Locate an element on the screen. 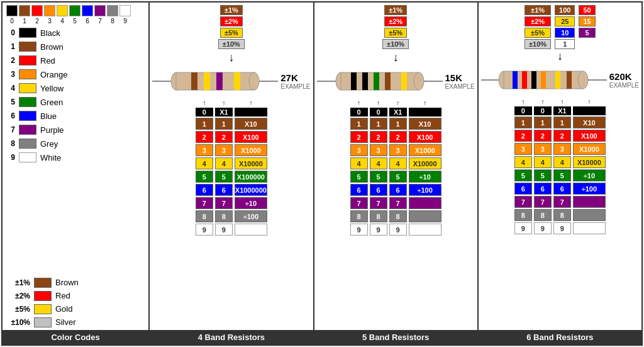 The image size is (644, 347). tolerance-rows: ±1% Brown ±2% Red ±5% Gold ±10% Silver is located at coordinates (75, 302).